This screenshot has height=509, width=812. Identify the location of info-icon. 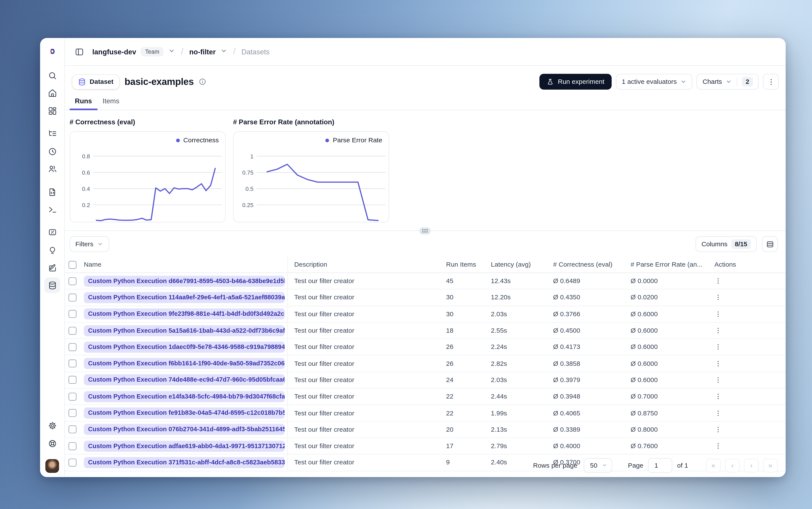
(203, 82).